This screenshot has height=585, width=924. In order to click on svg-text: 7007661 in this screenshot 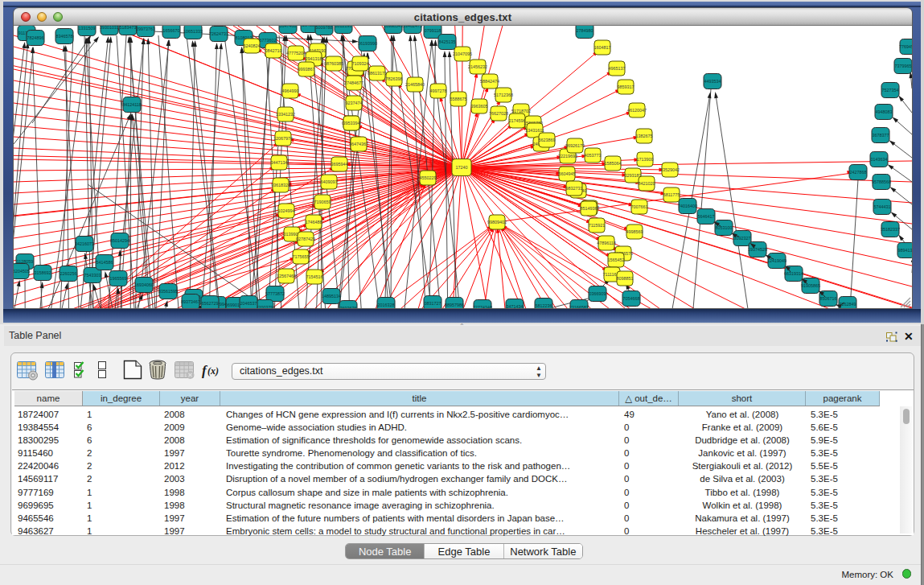, I will do `click(640, 207)`.